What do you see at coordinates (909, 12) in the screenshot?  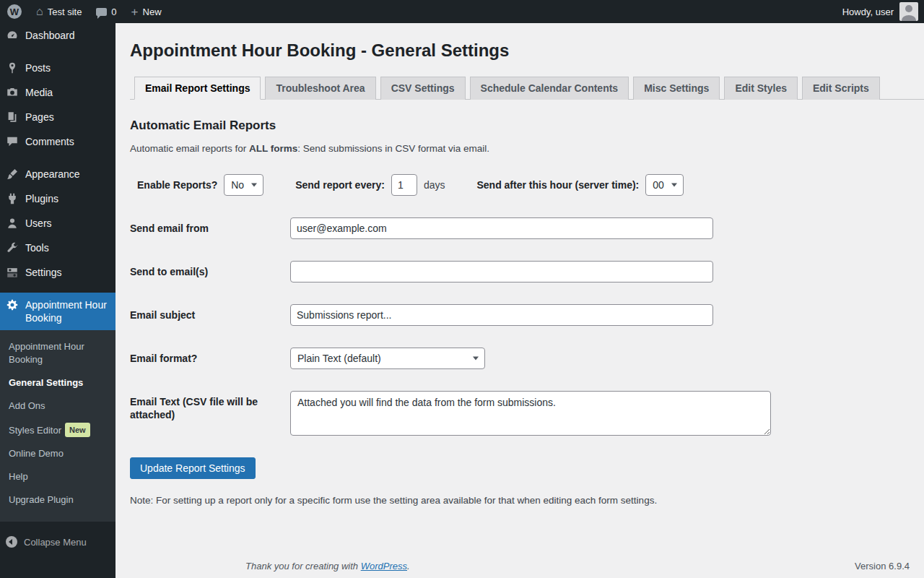 I see `avatar` at bounding box center [909, 12].